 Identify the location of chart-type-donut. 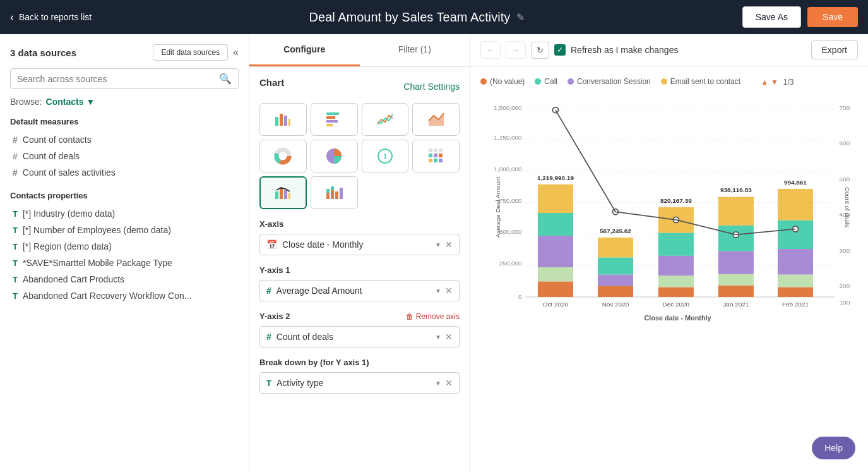
(283, 156).